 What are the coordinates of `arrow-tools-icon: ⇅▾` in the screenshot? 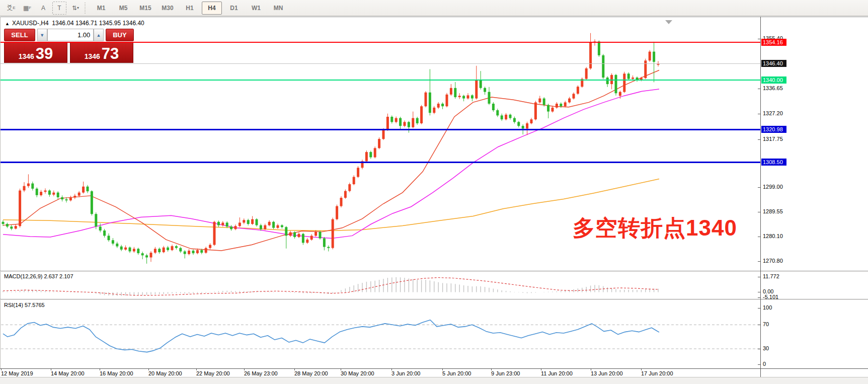 It's located at (75, 8).